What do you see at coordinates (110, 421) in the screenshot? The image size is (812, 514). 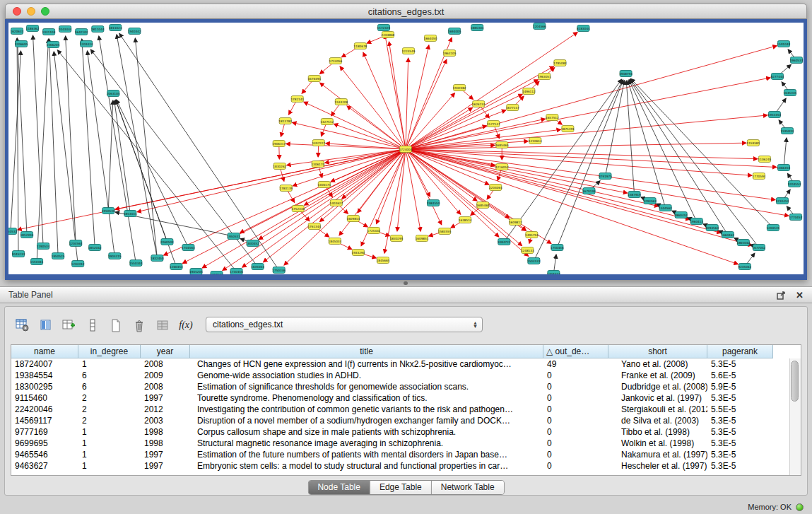 I see `cell-in_degree: 2` at bounding box center [110, 421].